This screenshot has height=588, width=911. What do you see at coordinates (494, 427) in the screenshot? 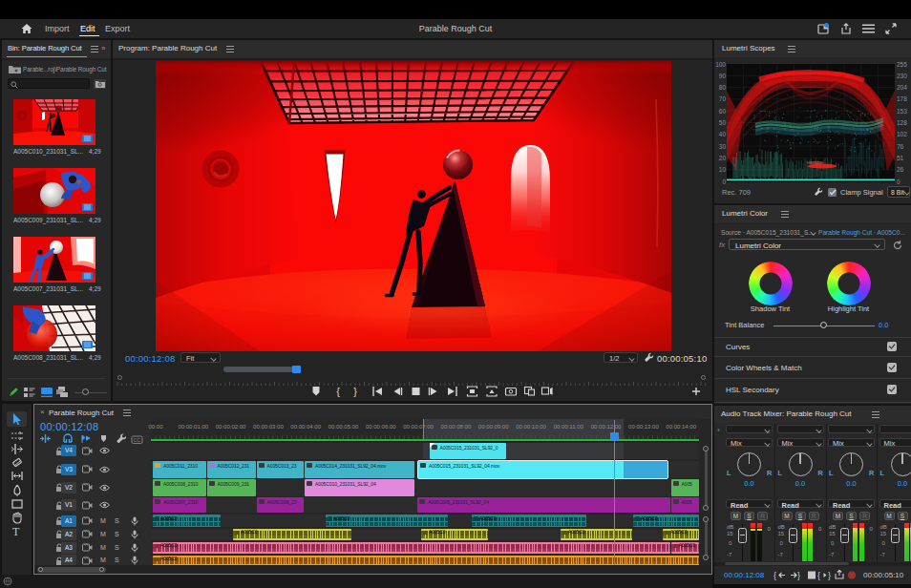
I see `svg-text: 00:00:09:00` at bounding box center [494, 427].